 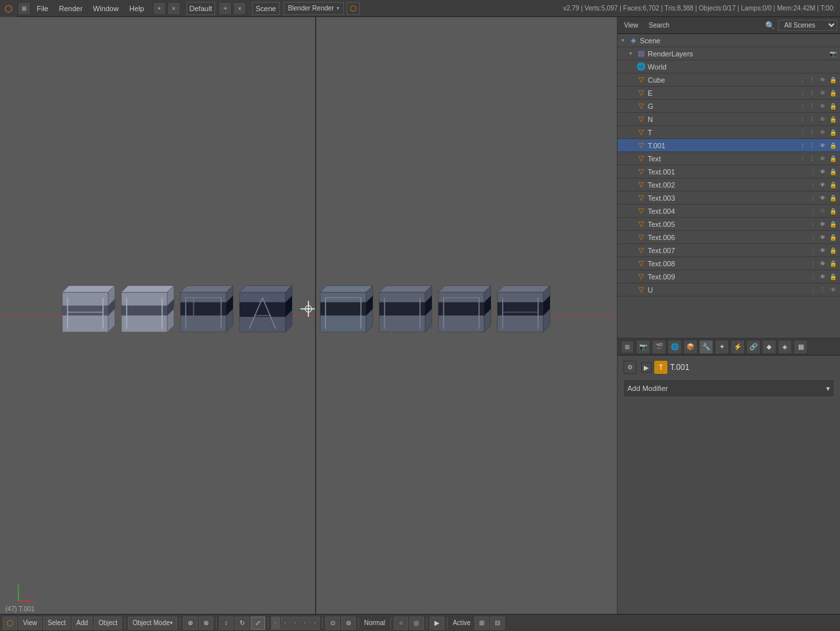 I want to click on tree-item-u: ▽ U | ⋮ 👁, so click(x=728, y=290).